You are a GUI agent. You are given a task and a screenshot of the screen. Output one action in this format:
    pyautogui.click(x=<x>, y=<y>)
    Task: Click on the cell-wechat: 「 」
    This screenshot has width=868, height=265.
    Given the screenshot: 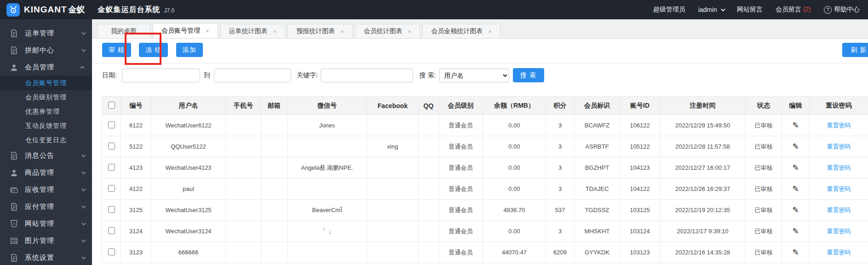 What is the action you would take?
    pyautogui.click(x=328, y=231)
    